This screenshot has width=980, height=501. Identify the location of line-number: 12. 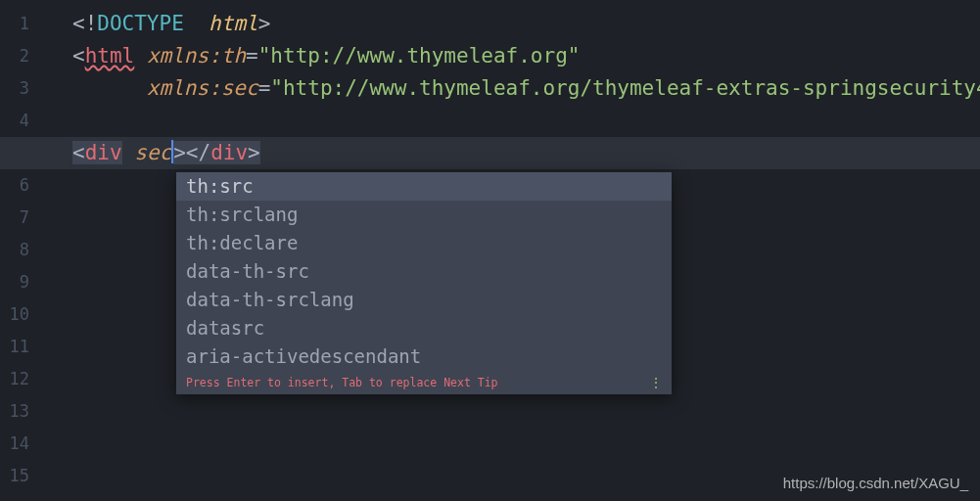
(24, 380).